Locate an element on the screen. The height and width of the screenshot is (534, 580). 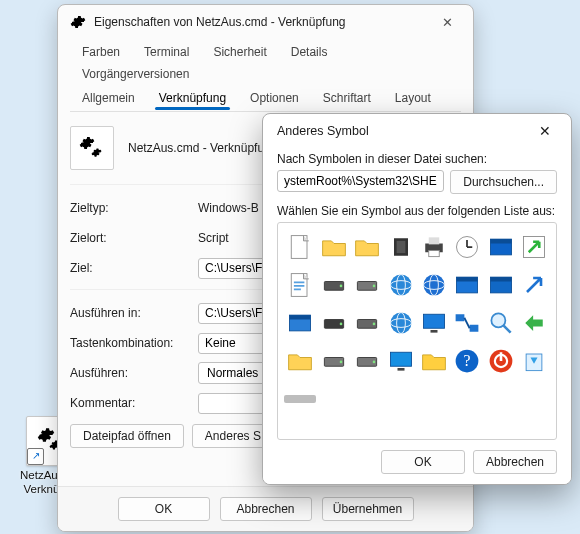
hard-drive-icon is located at coordinates (334, 285).